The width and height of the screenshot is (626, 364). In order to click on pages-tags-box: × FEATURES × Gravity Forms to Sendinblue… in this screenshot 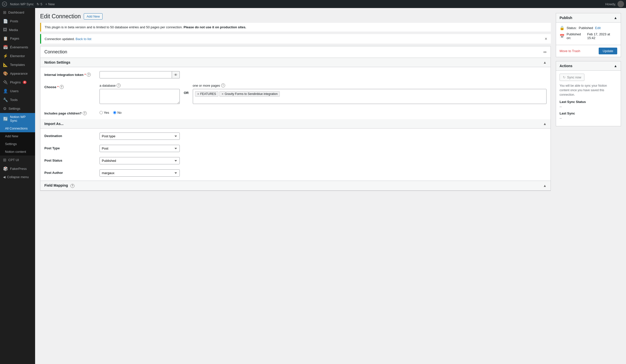, I will do `click(370, 96)`.